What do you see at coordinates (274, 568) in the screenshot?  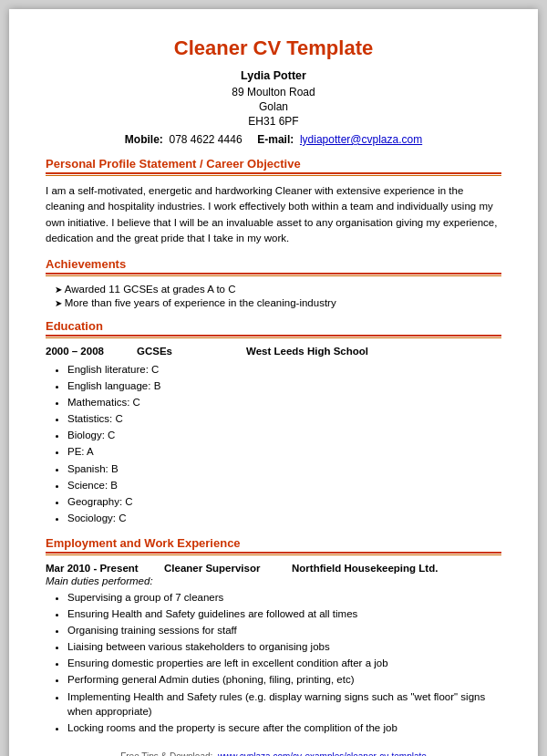 I see `employment-row: Mar 2010 - Present Cleaner Supervisor No…` at bounding box center [274, 568].